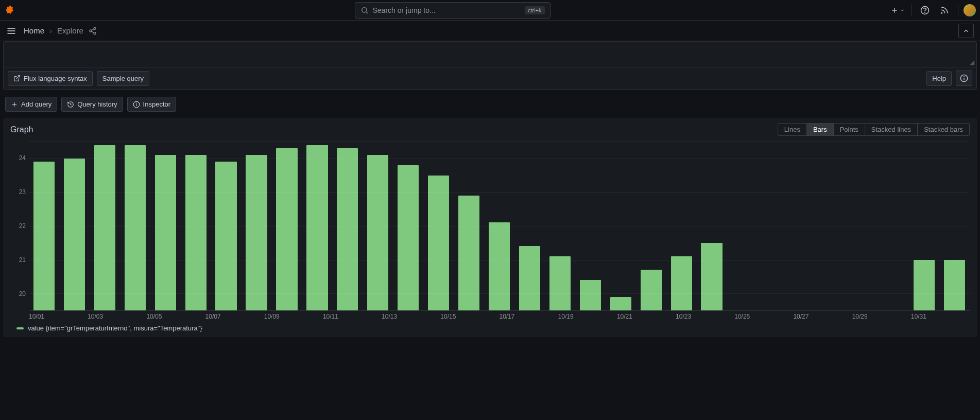 The width and height of the screenshot is (980, 420). What do you see at coordinates (898, 10) in the screenshot?
I see `add-button` at bounding box center [898, 10].